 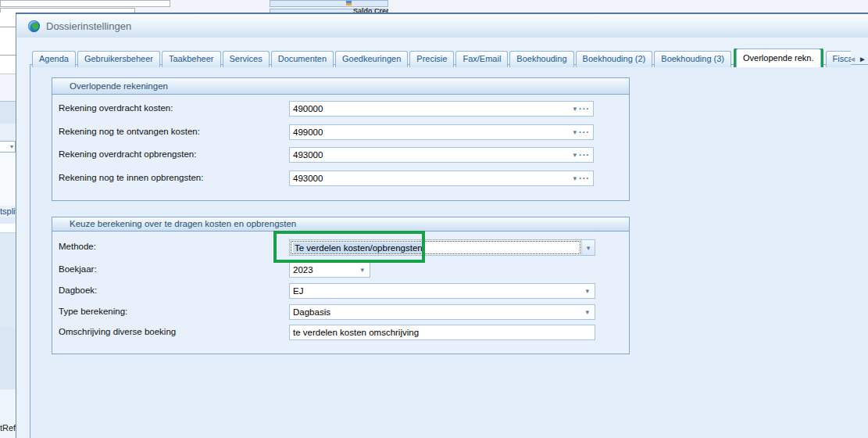 I want to click on form-row: Dagboek: EJ ▾, so click(x=341, y=291).